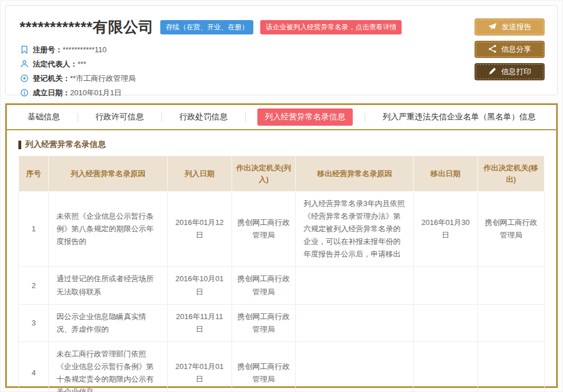 This screenshot has height=392, width=563. Describe the element at coordinates (199, 367) in the screenshot. I see `table-cell: 2017年01月01日` at that location.